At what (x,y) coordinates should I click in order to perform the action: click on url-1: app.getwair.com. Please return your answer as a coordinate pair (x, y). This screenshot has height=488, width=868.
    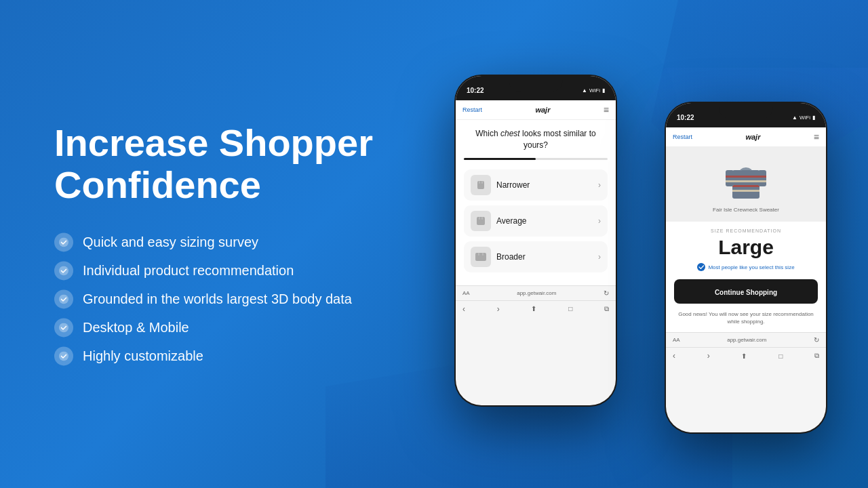
    Looking at the image, I should click on (536, 293).